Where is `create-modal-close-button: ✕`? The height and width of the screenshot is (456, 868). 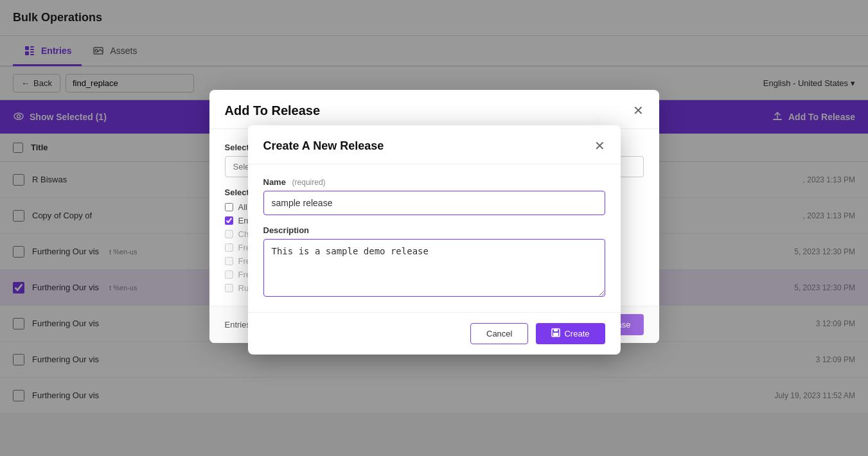 create-modal-close-button: ✕ is located at coordinates (600, 146).